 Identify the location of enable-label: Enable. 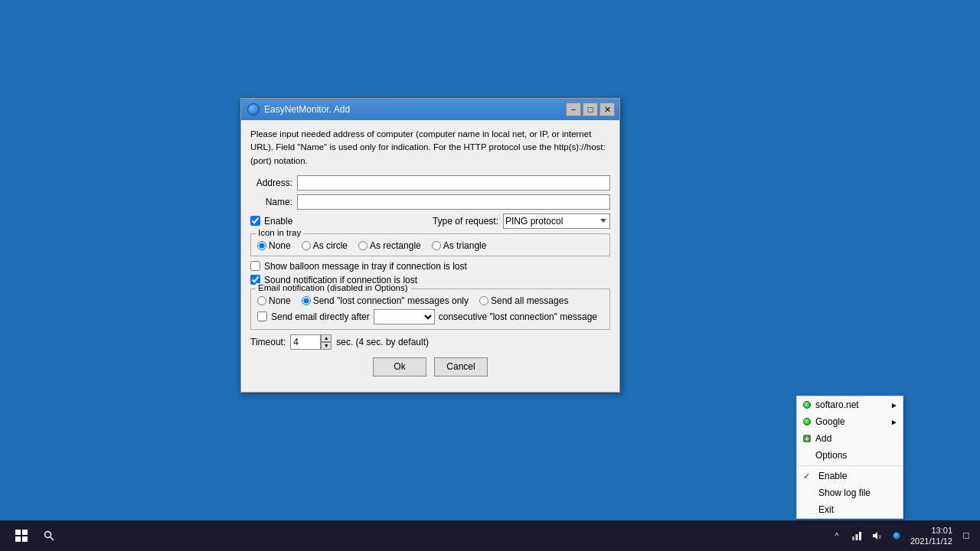
(279, 221).